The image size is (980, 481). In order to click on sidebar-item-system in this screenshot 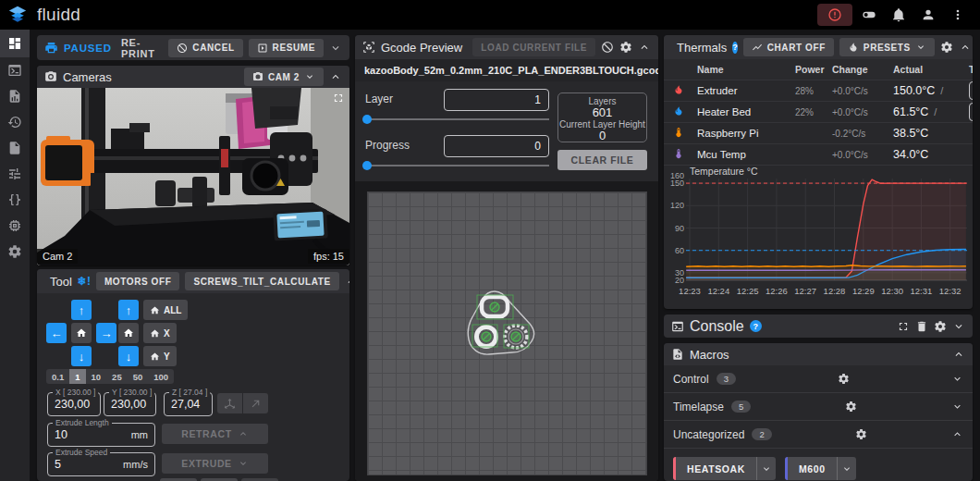, I will do `click(15, 226)`.